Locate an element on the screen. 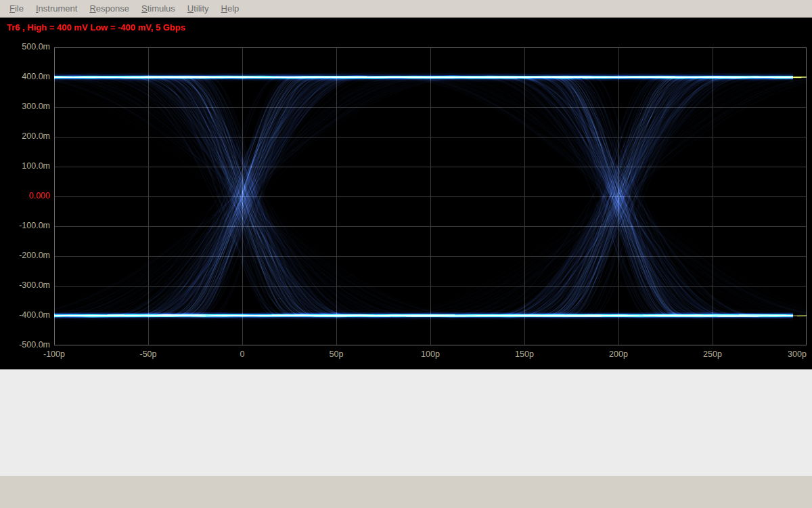 The width and height of the screenshot is (812, 508). menu-bar: File Instrument Response Stimulus Utilit… is located at coordinates (406, 9).